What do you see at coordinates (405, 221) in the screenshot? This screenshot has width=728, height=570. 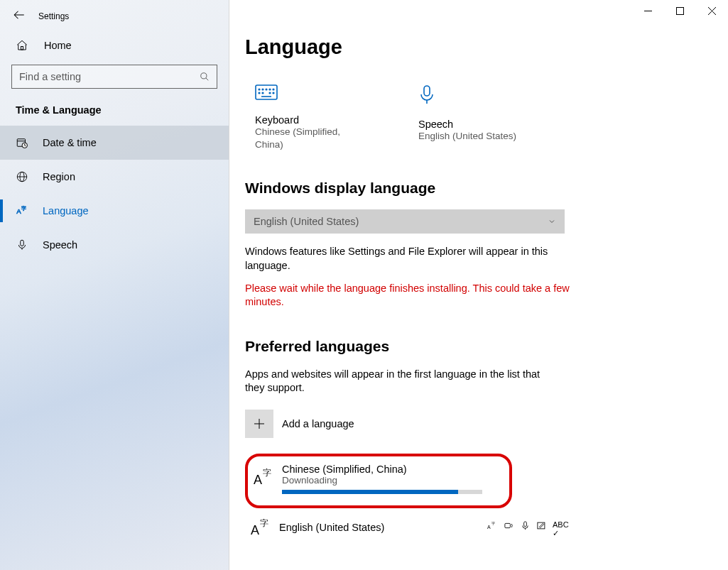 I see `display-language-dropdown: English (United States)` at bounding box center [405, 221].